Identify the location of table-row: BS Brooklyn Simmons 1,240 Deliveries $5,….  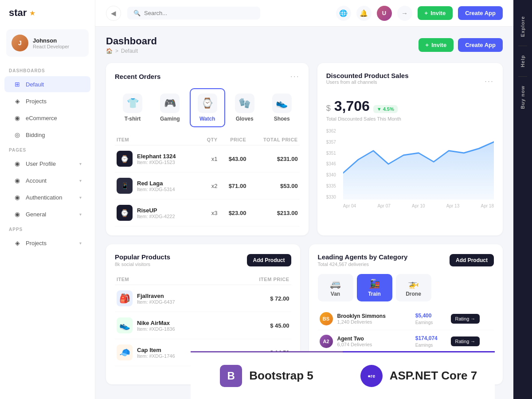
(406, 319).